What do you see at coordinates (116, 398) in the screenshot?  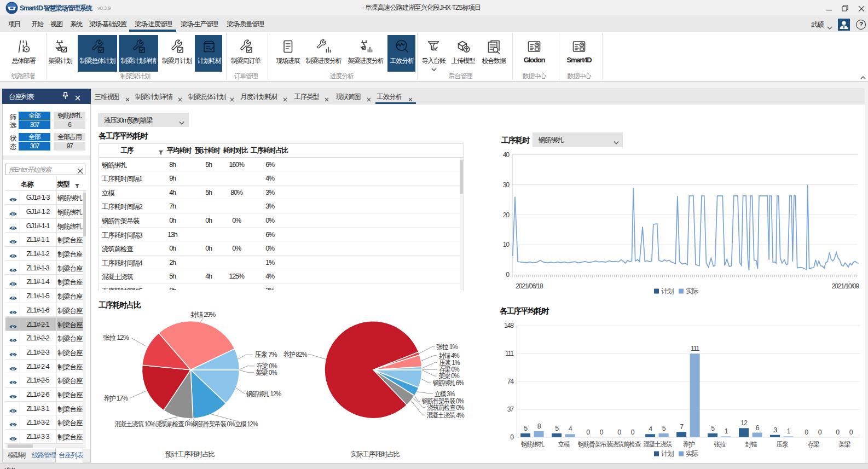 I see `svg-text: 养护 17%` at bounding box center [116, 398].